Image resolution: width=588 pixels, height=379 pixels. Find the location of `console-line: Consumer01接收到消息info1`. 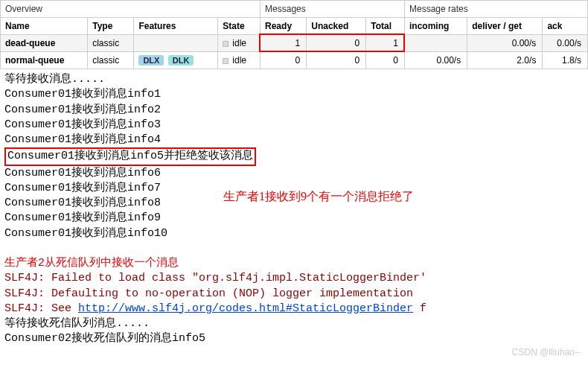

console-line: Consumer01接收到消息info1 is located at coordinates (294, 95).